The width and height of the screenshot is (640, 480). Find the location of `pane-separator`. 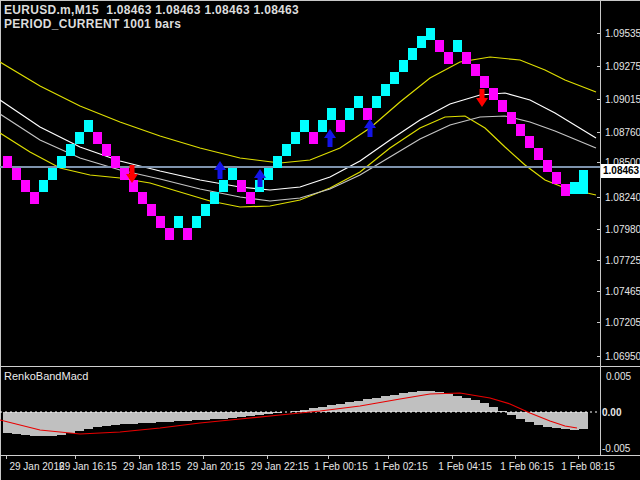

pane-separator is located at coordinates (320, 366).